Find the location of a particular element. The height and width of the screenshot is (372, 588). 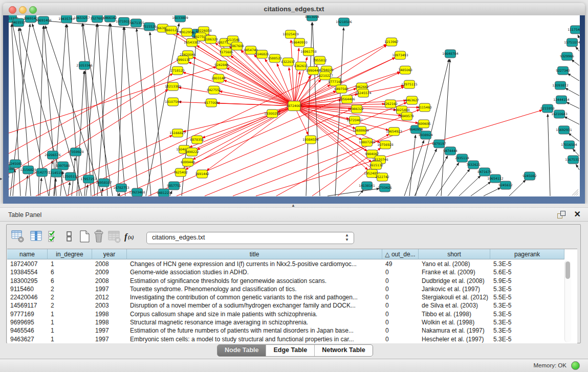

graph-node: 12975115 is located at coordinates (409, 84).